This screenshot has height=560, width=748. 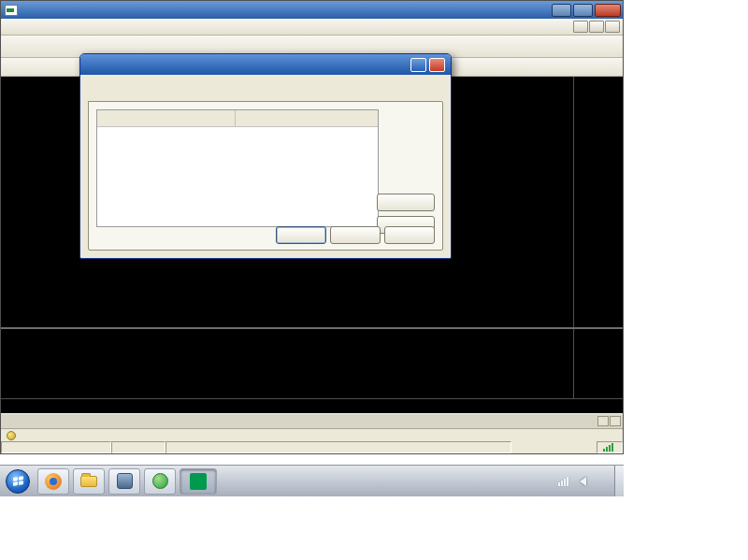 I want to click on cancel-button, so click(x=355, y=236).